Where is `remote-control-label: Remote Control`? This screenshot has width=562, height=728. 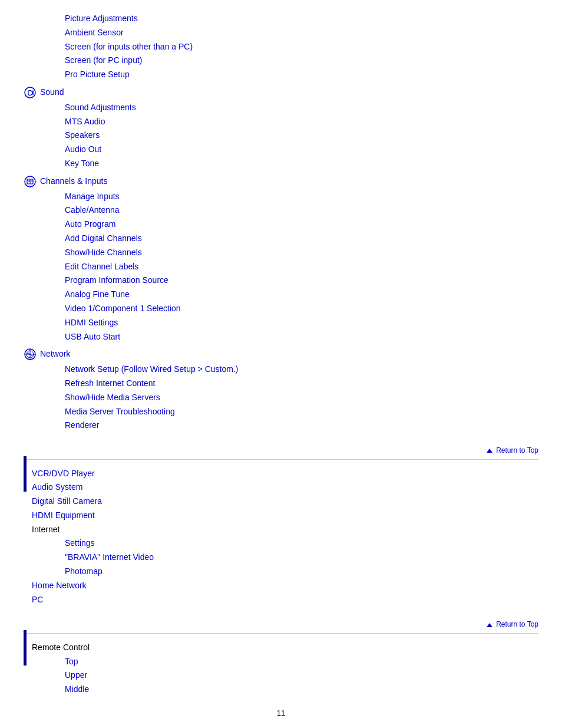 remote-control-label: Remote Control is located at coordinates (285, 648).